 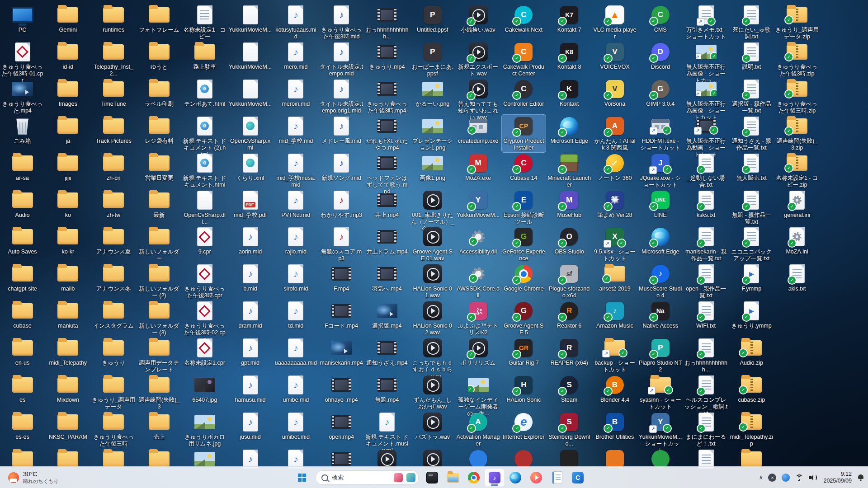 I want to click on taskbar-notepad-button, so click(x=557, y=478).